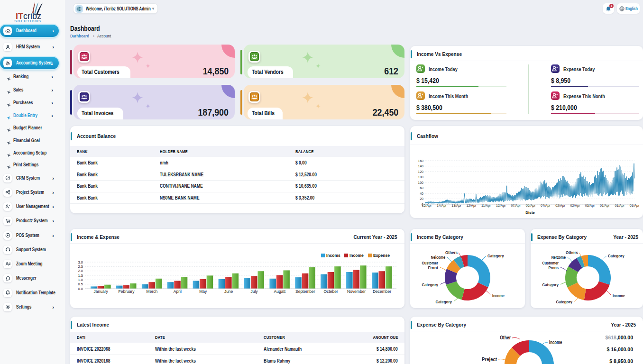  Describe the element at coordinates (81, 289) in the screenshot. I see `svg-text: 0.0` at that location.